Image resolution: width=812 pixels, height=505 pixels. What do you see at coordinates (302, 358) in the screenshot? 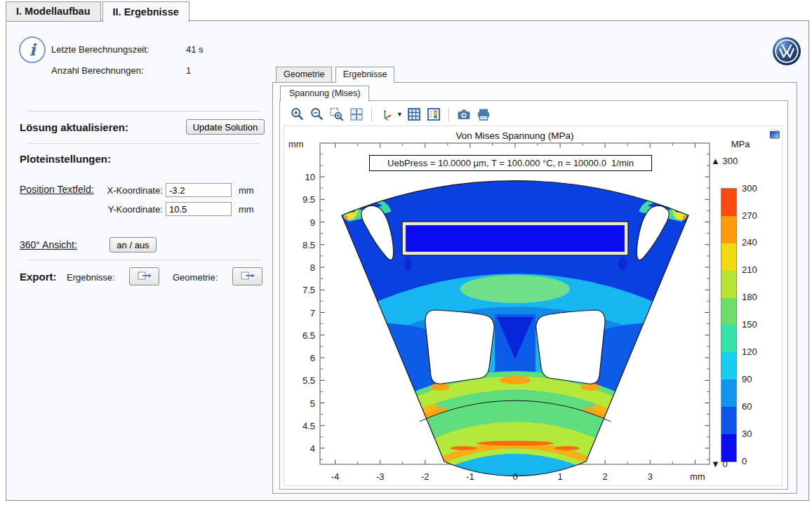
I see `y-tick-label: 6` at bounding box center [302, 358].